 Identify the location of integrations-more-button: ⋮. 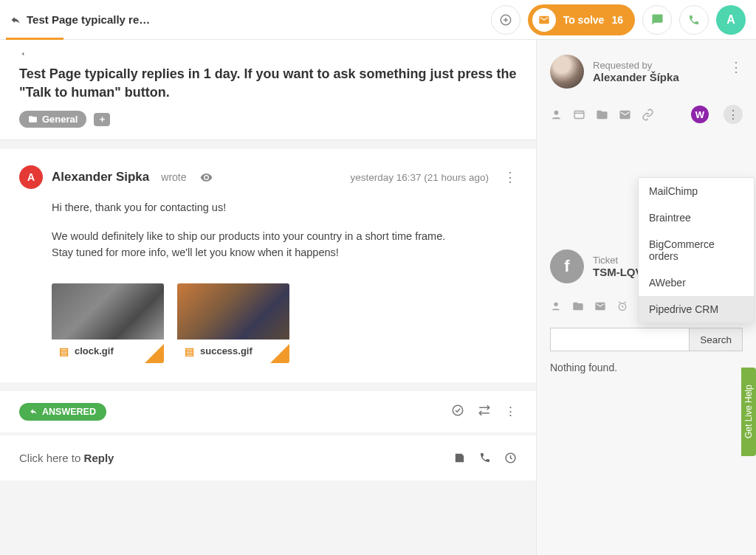
(733, 114).